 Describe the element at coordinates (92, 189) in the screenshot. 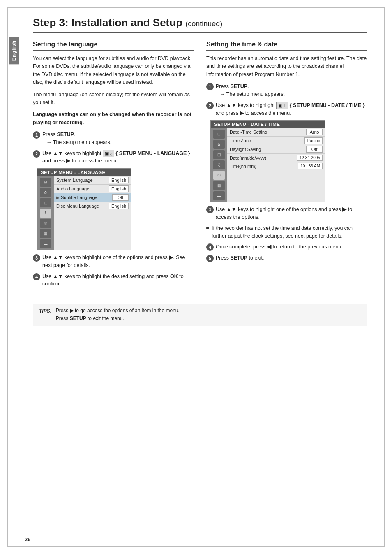

I see `language-menu-row-1: Audio Language English` at that location.